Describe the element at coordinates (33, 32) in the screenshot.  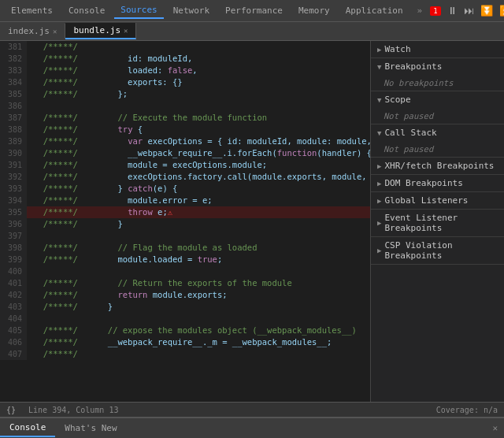
I see `file-tab-indexjs: index.js ✕` at that location.